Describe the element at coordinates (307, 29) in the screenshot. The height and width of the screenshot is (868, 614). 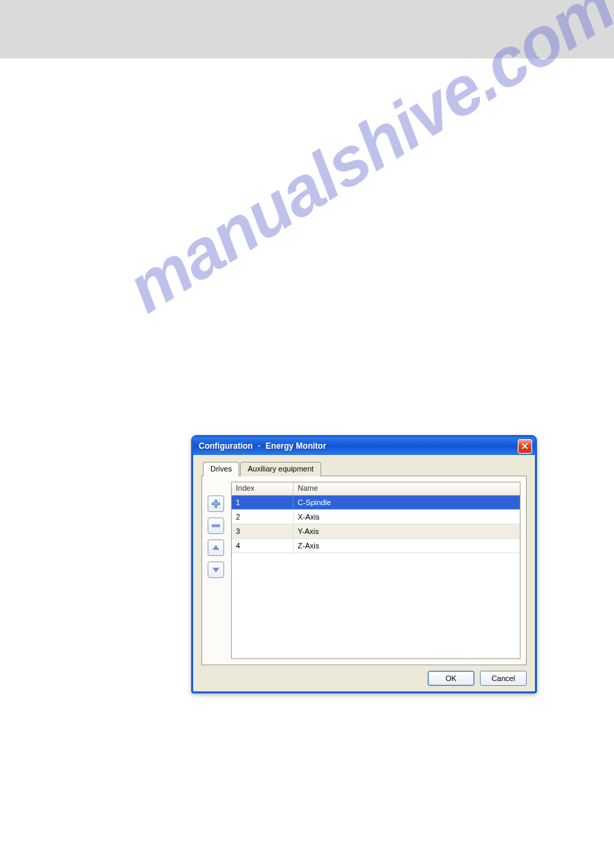
I see `top-band` at that location.